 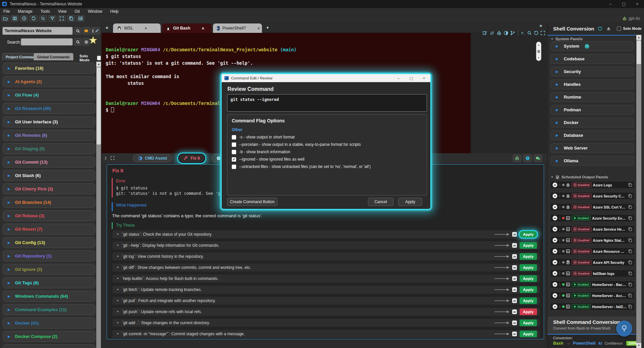 What do you see at coordinates (115, 11) in the screenshot?
I see `menu-help: Help` at bounding box center [115, 11].